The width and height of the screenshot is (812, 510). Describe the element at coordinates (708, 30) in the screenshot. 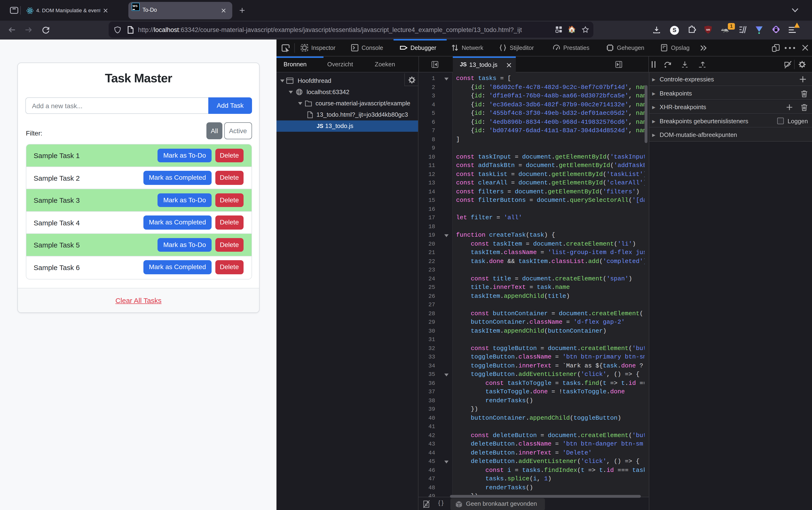

I see `svg-text: uo` at that location.